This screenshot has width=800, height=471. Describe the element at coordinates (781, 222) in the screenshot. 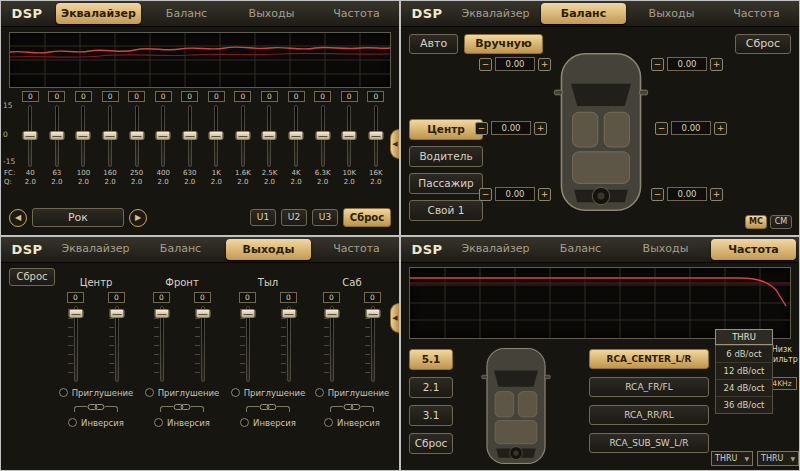

I see `cm-toggle-button: CM` at that location.